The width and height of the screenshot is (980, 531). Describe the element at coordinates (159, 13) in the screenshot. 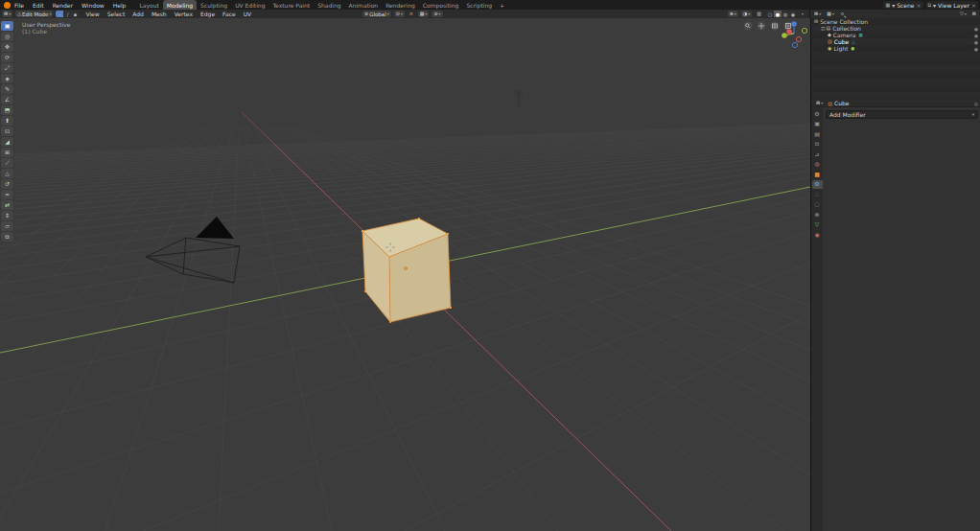

I see `viewport-menu-mesh: Mesh` at that location.